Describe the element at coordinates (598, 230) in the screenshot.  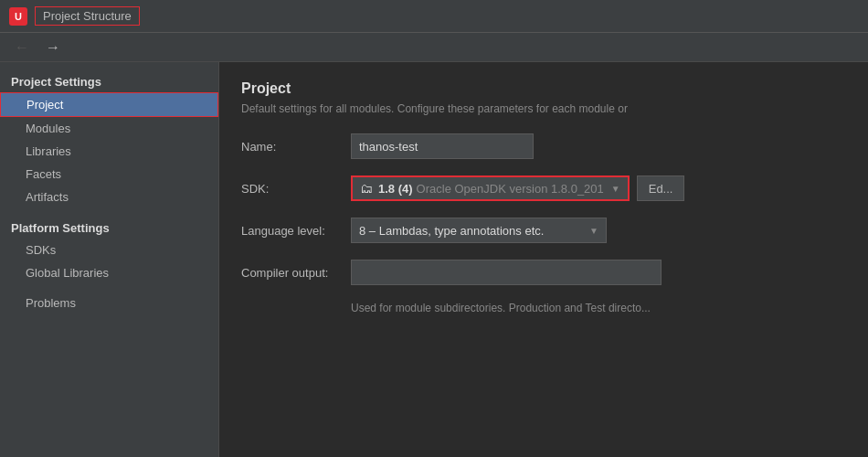
I see `language-level-control: 8 – Lambdas, type annotations etc. ▼` at that location.